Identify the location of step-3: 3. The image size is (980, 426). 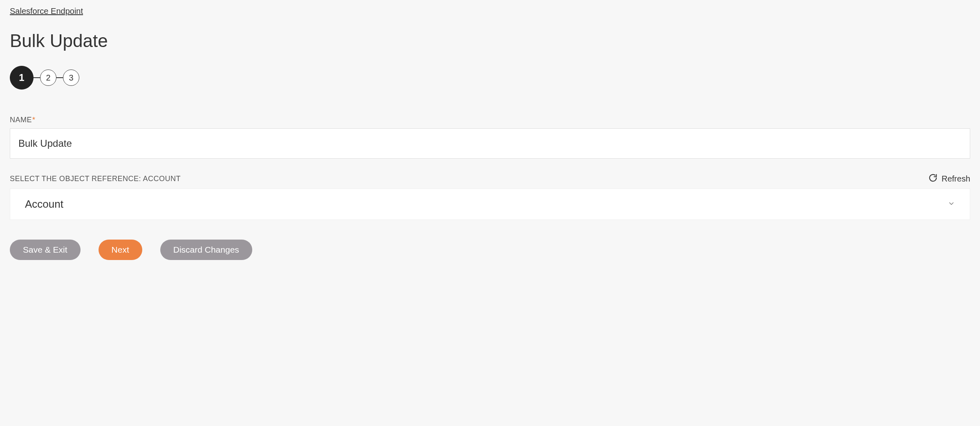
(71, 78).